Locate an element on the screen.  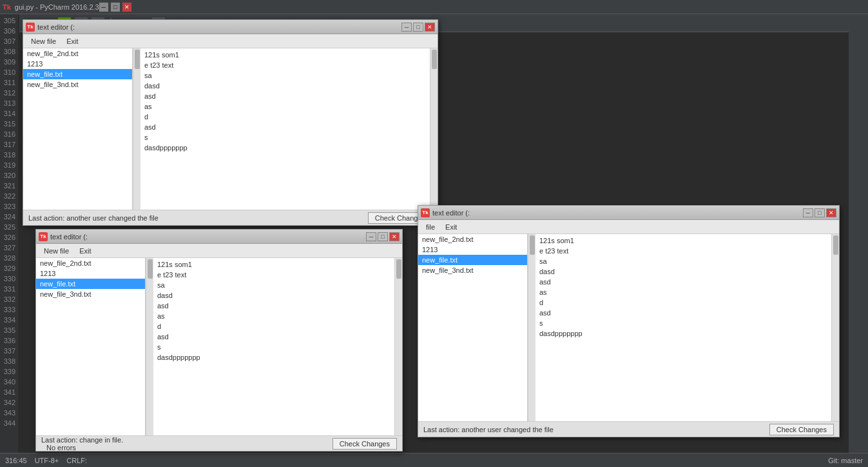
dialog-2-minimize: ─ is located at coordinates (371, 237).